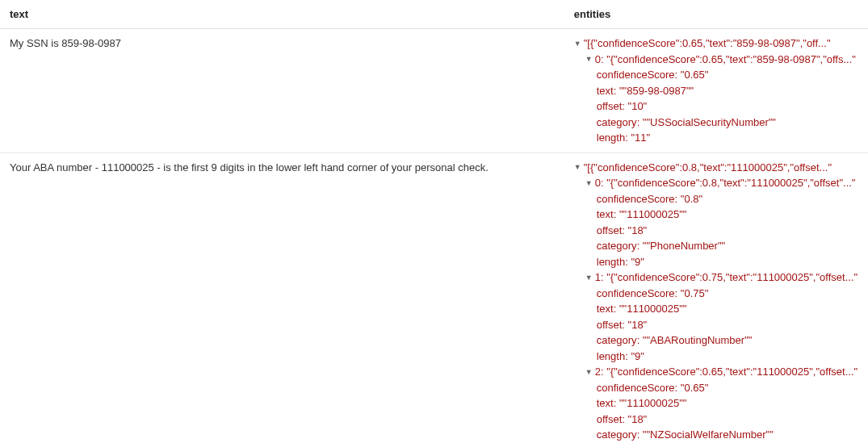 The image size is (868, 443). What do you see at coordinates (732, 371) in the screenshot?
I see `tree-summary: "{"confidenceScore":0.65,"text":"1110000…` at bounding box center [732, 371].